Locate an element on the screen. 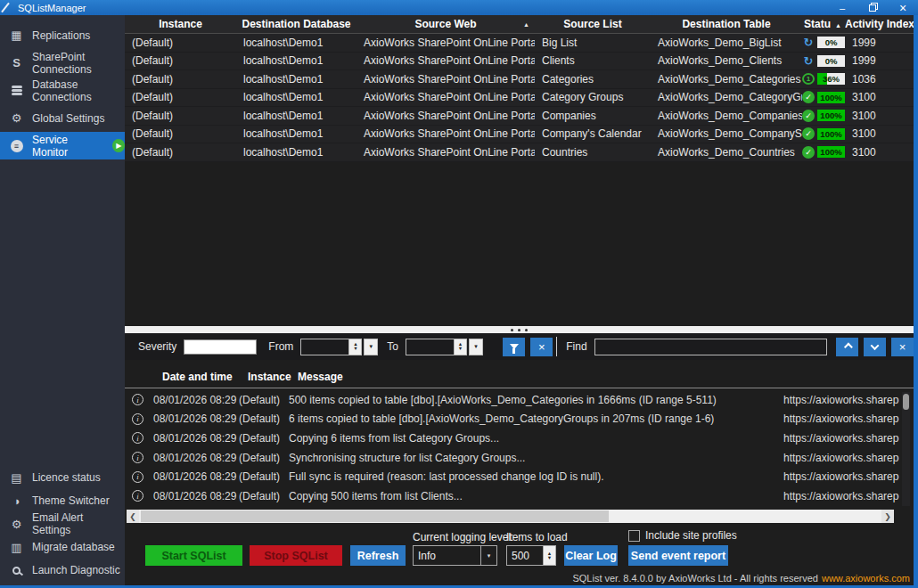 The width and height of the screenshot is (918, 588). list-item: i 08/01/2026 08:29 (Default) Copying 6 i… is located at coordinates (519, 438).